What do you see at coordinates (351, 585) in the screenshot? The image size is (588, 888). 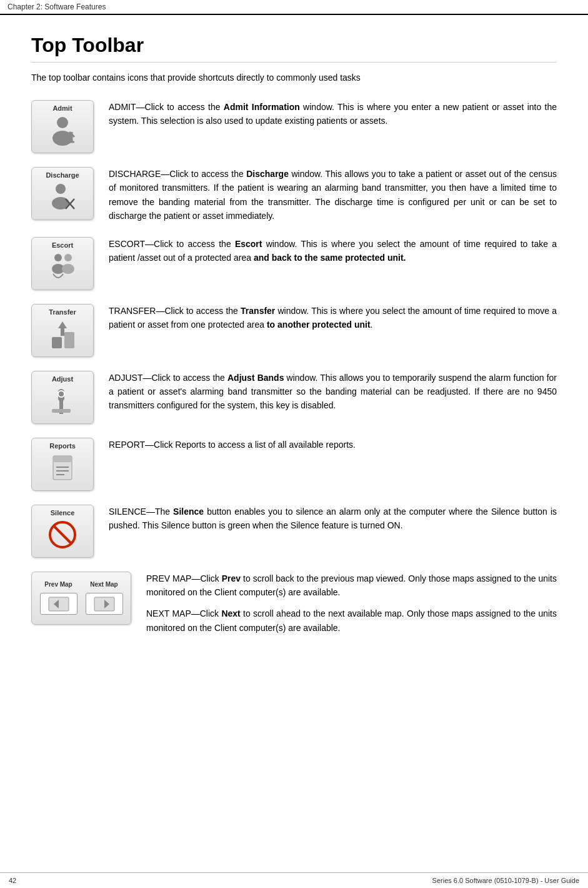 I see `prev-map-description: PREV MAP—Click Prev to scroll back to th…` at bounding box center [351, 585].